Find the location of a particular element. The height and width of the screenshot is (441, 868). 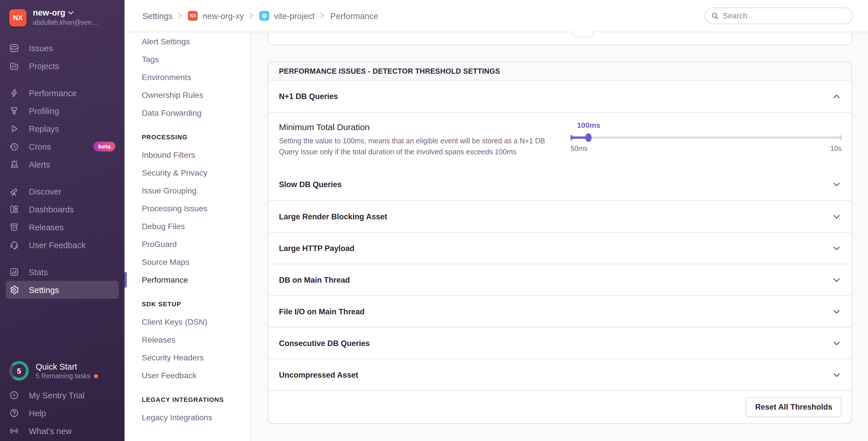

sidebar-item-profiling: Profiling is located at coordinates (62, 111).